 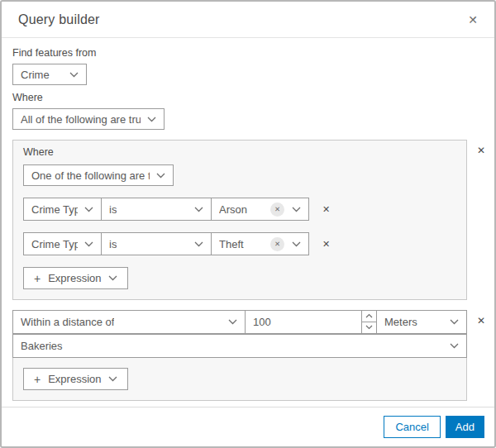 What do you see at coordinates (412, 427) in the screenshot?
I see `cancel-button: Cancel` at bounding box center [412, 427].